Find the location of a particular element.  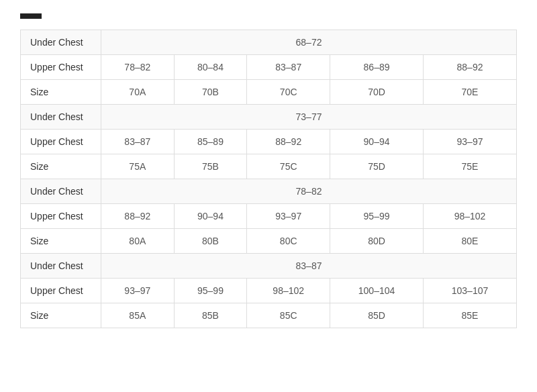

size-value: 75E is located at coordinates (470, 166).